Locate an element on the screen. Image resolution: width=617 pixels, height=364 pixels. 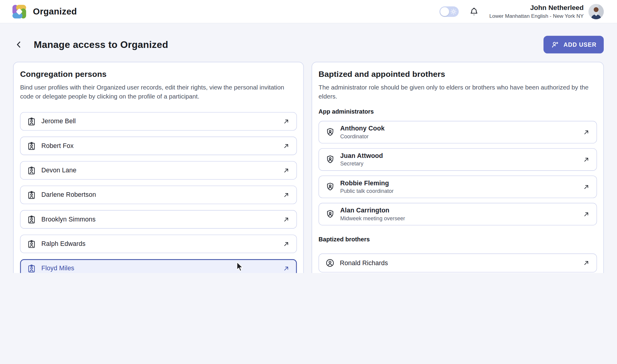
congregation-persons-description: Bind user profiles with their Organized … is located at coordinates (158, 92).